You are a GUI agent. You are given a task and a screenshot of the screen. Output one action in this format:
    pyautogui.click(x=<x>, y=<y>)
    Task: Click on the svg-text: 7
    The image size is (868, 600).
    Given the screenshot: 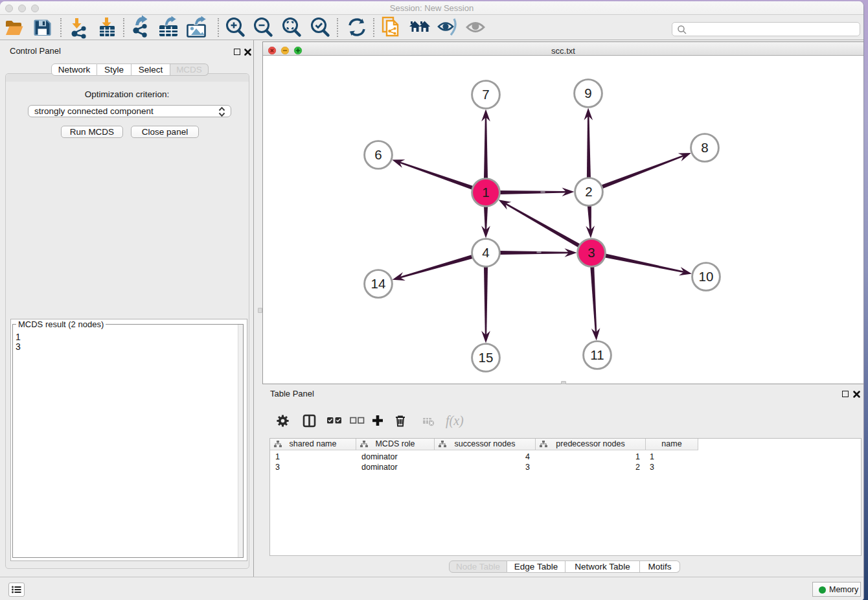 What is the action you would take?
    pyautogui.click(x=486, y=95)
    